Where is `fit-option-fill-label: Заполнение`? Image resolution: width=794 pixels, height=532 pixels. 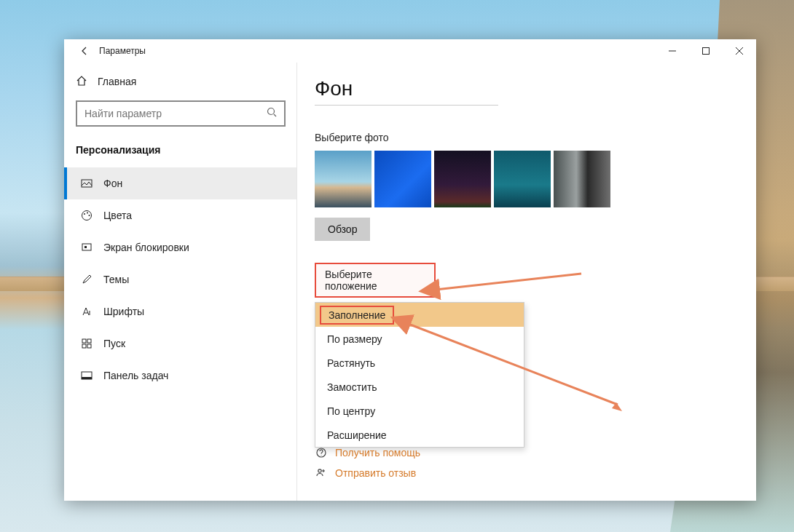
fit-option-fill-label: Заполнение is located at coordinates (357, 315).